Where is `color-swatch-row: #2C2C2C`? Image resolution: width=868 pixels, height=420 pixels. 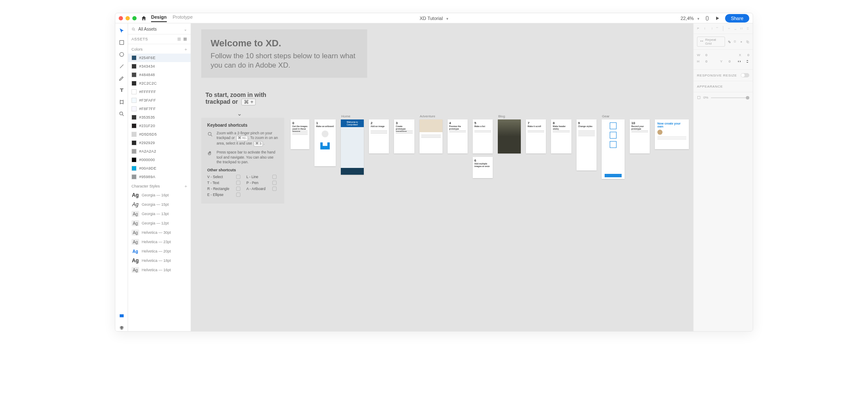
color-swatch-row: #2C2C2C is located at coordinates (159, 83).